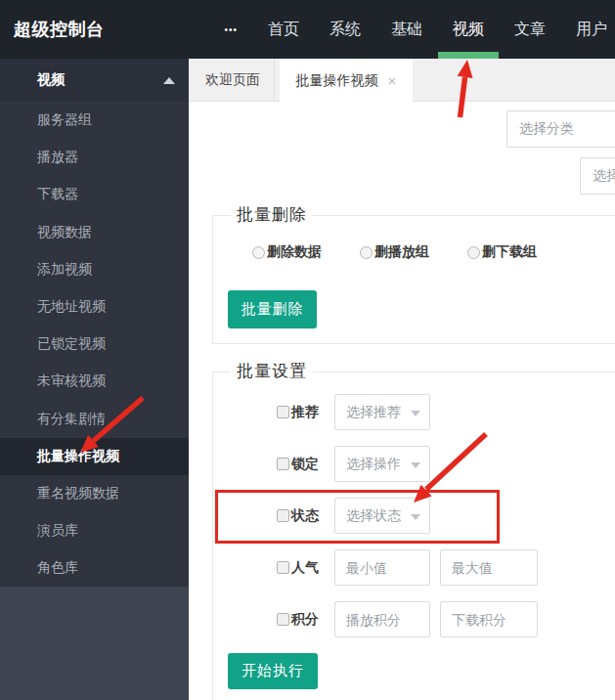 This screenshot has height=700, width=615. I want to click on lock-select: 选择操作, so click(382, 463).